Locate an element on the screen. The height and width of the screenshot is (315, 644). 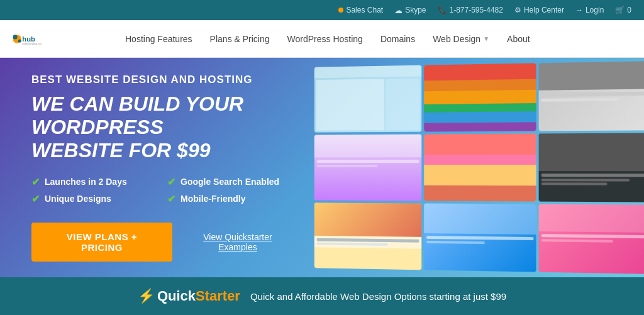
svg-text: hub is located at coordinates (29, 39).